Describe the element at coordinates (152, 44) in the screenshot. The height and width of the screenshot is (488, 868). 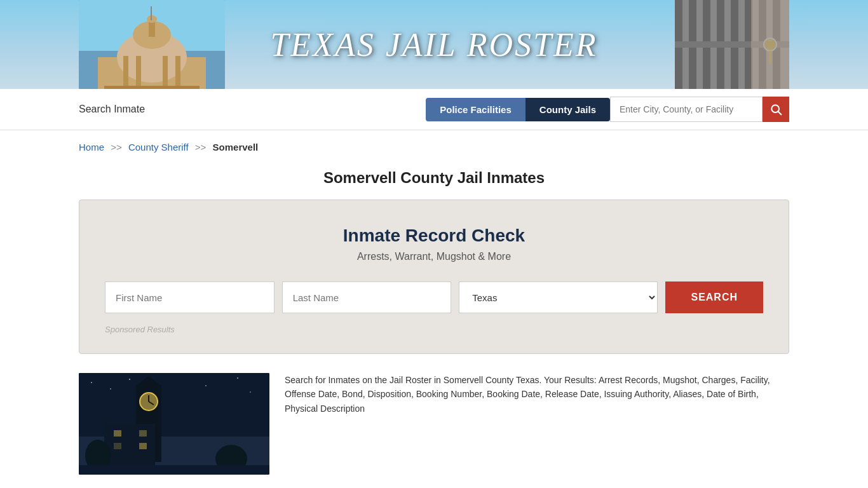
I see `capitol-image` at that location.